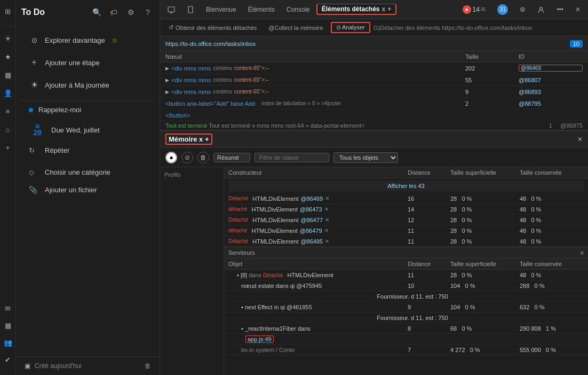 Image resolution: width=588 pixels, height=375 pixels. I want to click on serv-retained-4: 632 0 %, so click(552, 307).